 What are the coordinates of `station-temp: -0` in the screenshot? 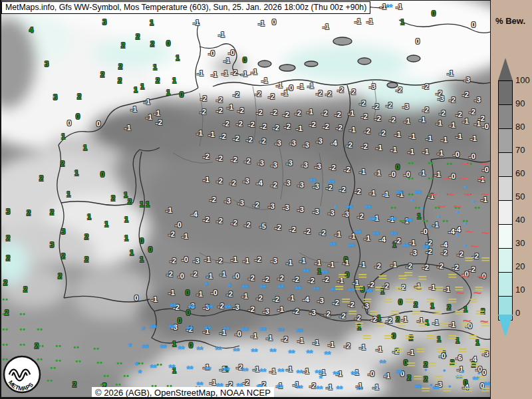 It's located at (181, 277).